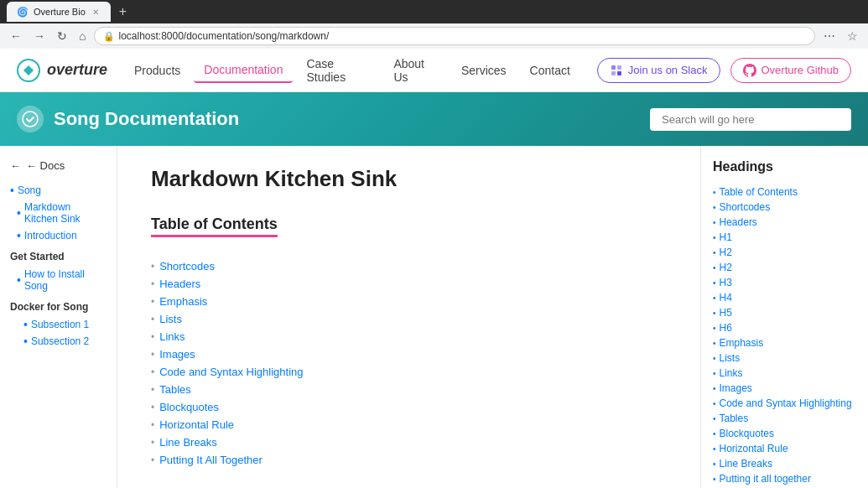  I want to click on heading-item-h2-a: H2, so click(785, 252).